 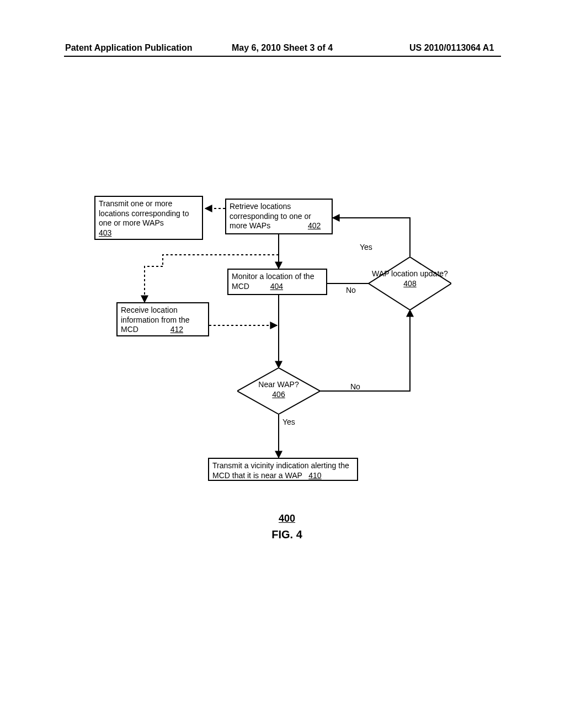 What do you see at coordinates (277, 282) in the screenshot?
I see `box-404: Monitor a location of the MCD 404` at bounding box center [277, 282].